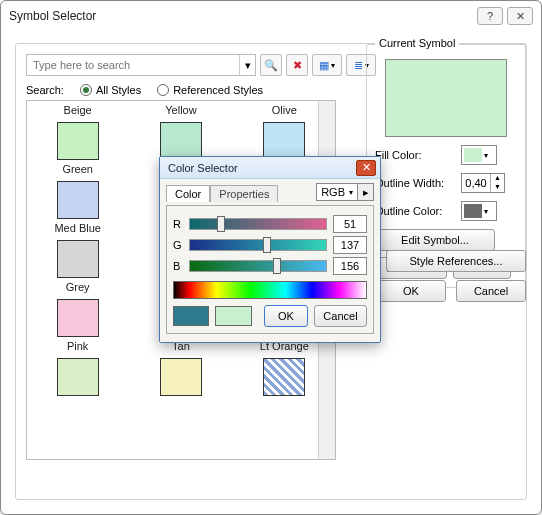 Image resolution: width=542 pixels, height=515 pixels. What do you see at coordinates (284, 112) in the screenshot?
I see `symbol-cell: Olive` at bounding box center [284, 112].